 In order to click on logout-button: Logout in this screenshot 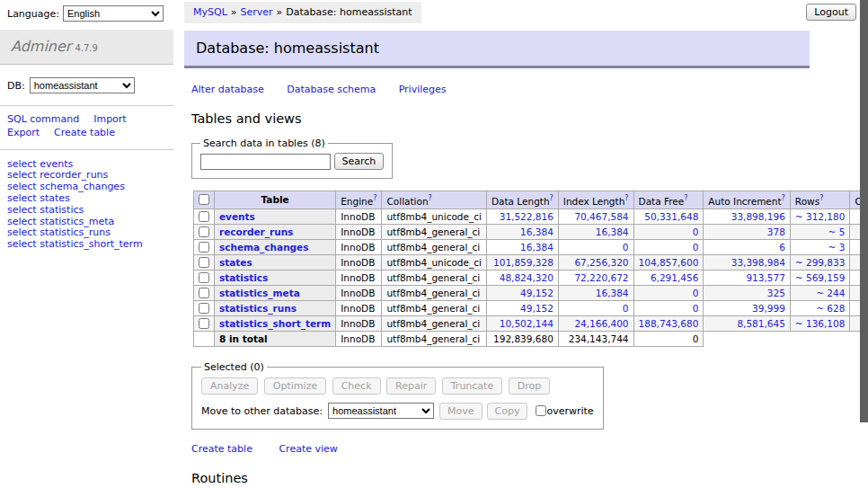, I will do `click(831, 13)`.